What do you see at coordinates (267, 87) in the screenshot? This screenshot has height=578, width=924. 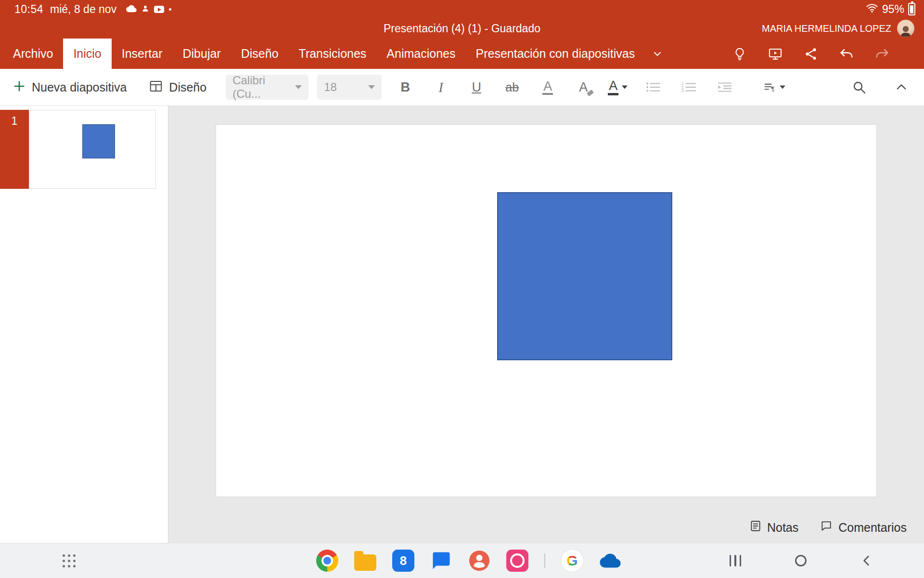 I see `font-name-select: Calibri (Cu...` at bounding box center [267, 87].